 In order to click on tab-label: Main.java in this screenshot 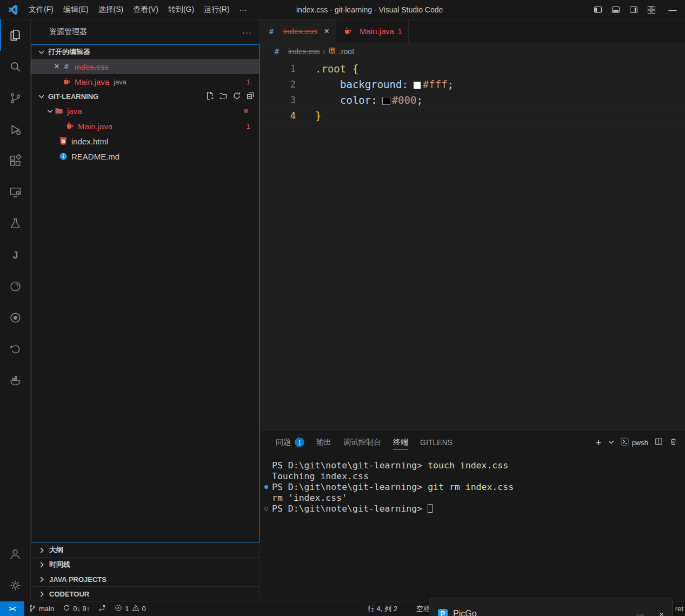, I will do `click(377, 31)`.